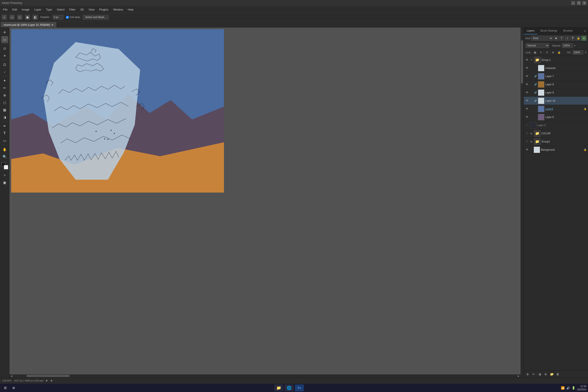  Describe the element at coordinates (527, 150) in the screenshot. I see `visibility-background: 👁` at that location.